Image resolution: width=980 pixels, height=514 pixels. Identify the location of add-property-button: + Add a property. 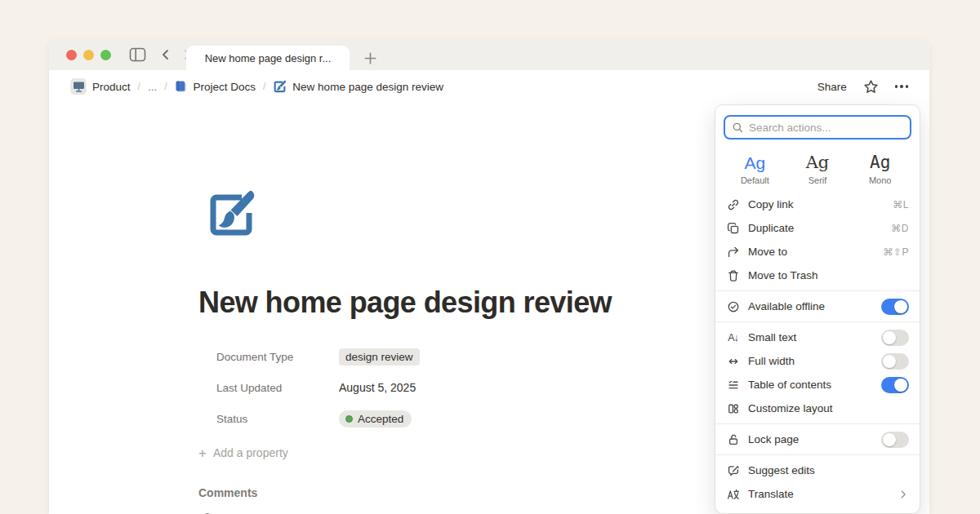
(443, 453).